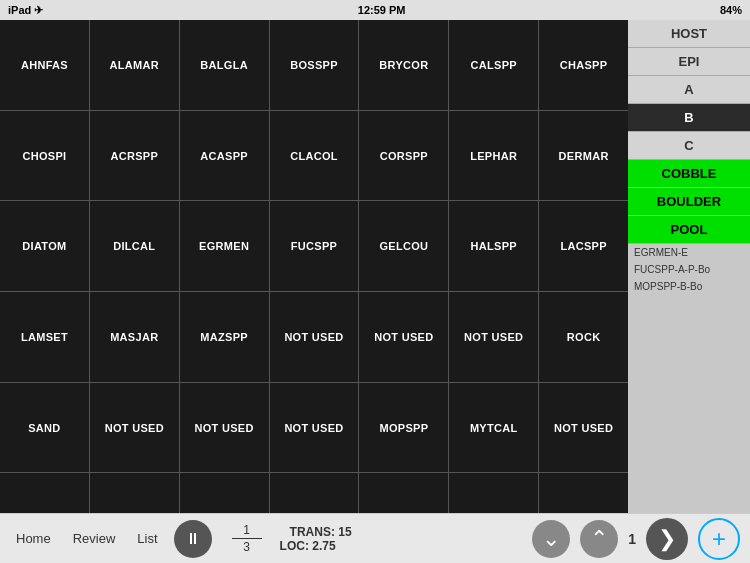  I want to click on grid-cell: EGRMEN, so click(225, 246).